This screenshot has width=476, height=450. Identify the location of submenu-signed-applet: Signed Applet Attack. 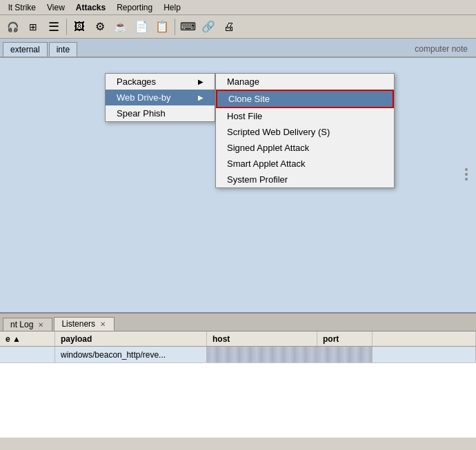
(305, 147).